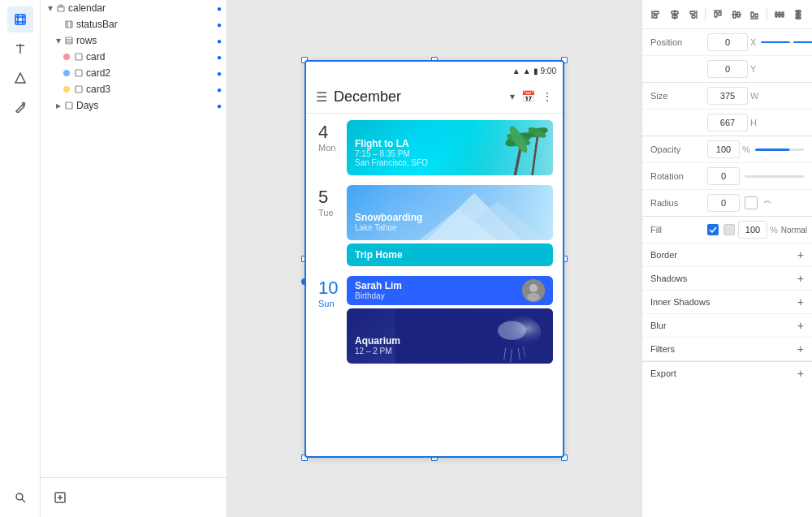 The height and width of the screenshot is (517, 812). Describe the element at coordinates (728, 42) in the screenshot. I see `position-row: Position X` at that location.